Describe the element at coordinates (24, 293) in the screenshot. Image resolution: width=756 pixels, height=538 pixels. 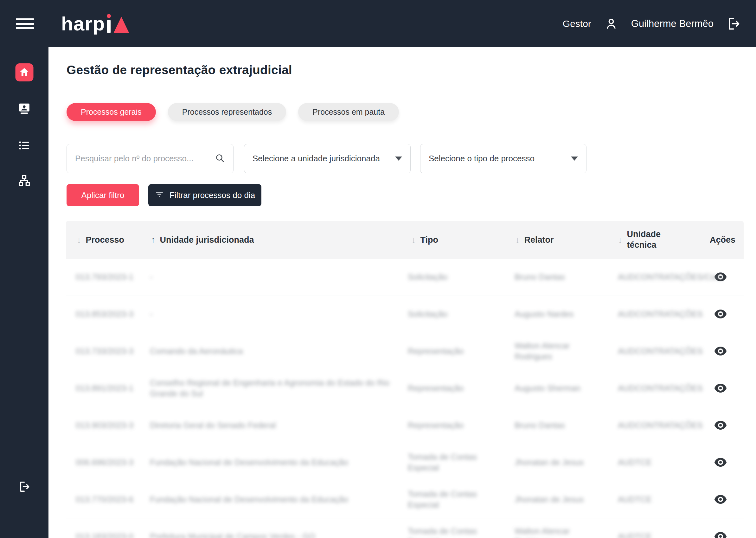
I see `sidebar` at that location.